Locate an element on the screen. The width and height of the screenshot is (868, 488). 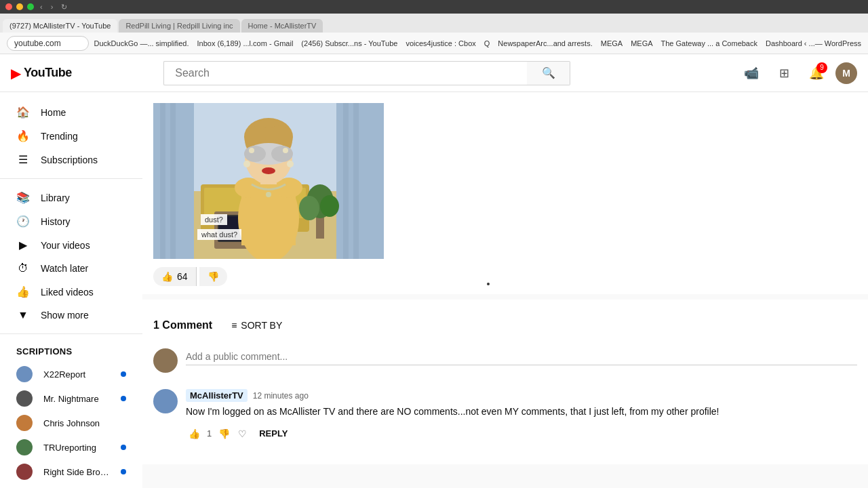
sub-avatar-rightside is located at coordinates (24, 472).